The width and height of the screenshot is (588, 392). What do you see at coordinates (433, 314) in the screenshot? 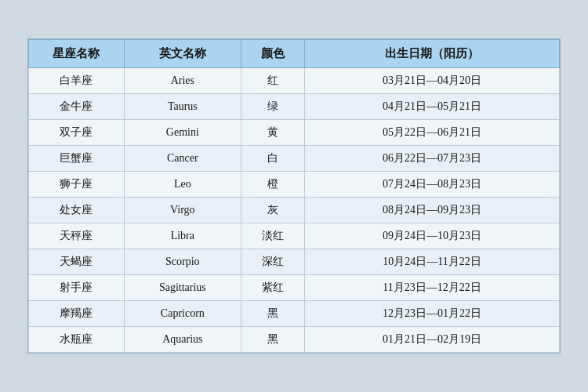
I see `cell-date: 12月23日—01月22日` at bounding box center [433, 314].